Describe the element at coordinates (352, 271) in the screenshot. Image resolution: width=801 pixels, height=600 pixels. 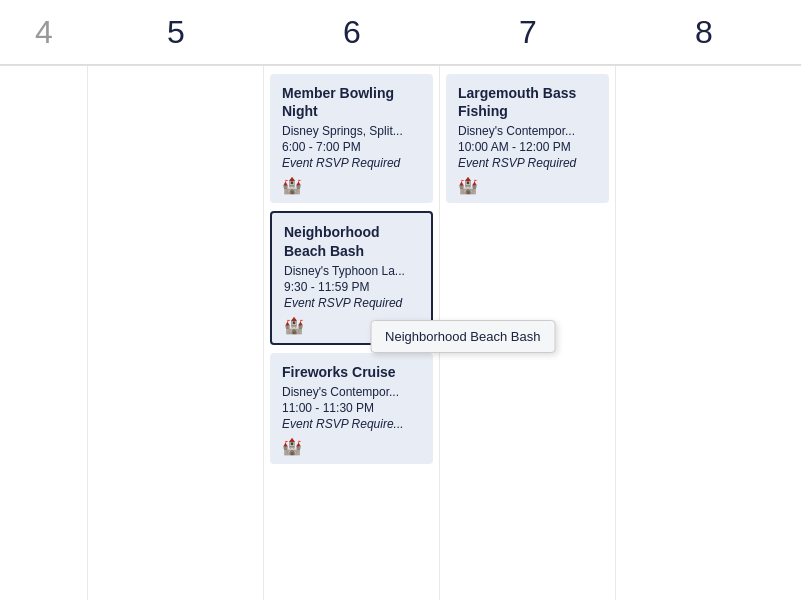
I see `event-location-beach-bash: Disney's Typhoon La...` at that location.